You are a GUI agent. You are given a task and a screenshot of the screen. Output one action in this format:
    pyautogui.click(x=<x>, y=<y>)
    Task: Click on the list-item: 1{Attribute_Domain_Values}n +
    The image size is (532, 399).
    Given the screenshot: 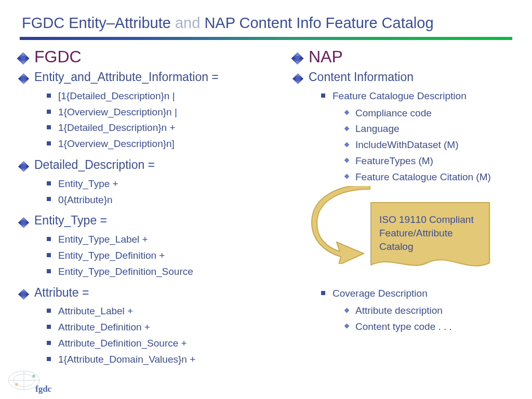 What is the action you would take?
    pyautogui.click(x=164, y=360)
    